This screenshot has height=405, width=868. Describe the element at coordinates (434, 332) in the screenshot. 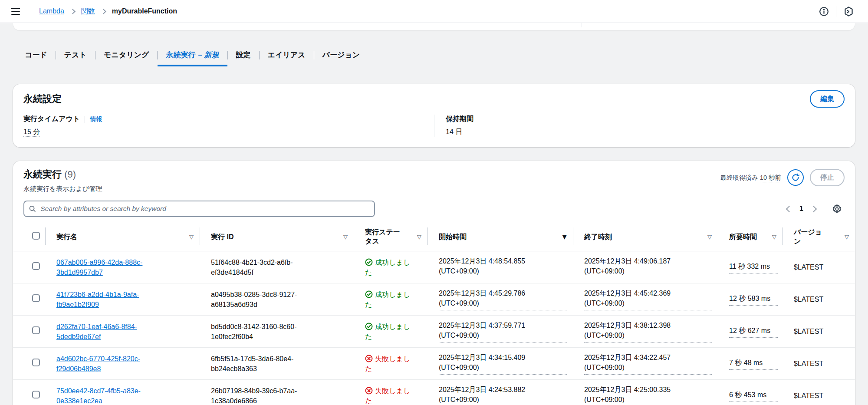

I see `execution-row: d262fa70-1eaf-46a6-8f84-5dedb9de67efbd5d…` at that location.